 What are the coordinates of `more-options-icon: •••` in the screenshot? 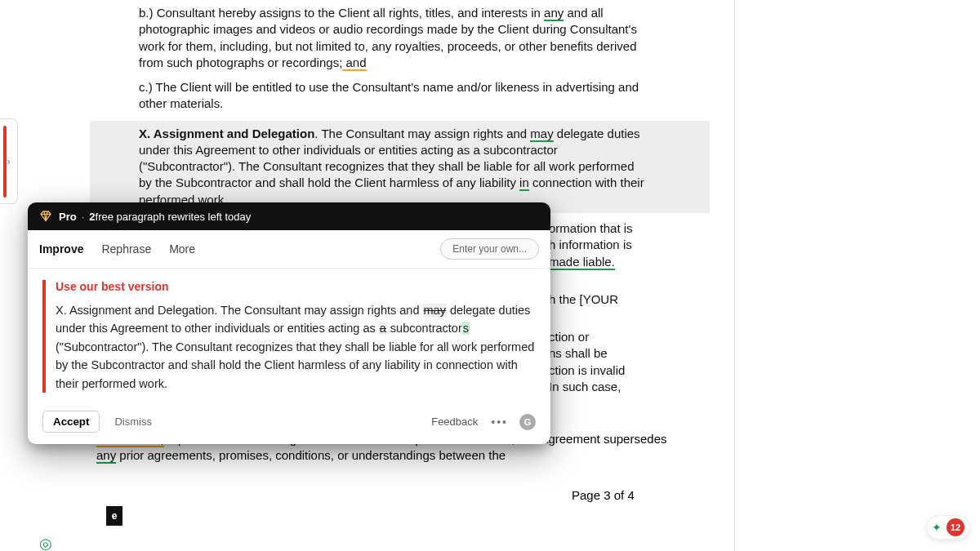 It's located at (500, 422).